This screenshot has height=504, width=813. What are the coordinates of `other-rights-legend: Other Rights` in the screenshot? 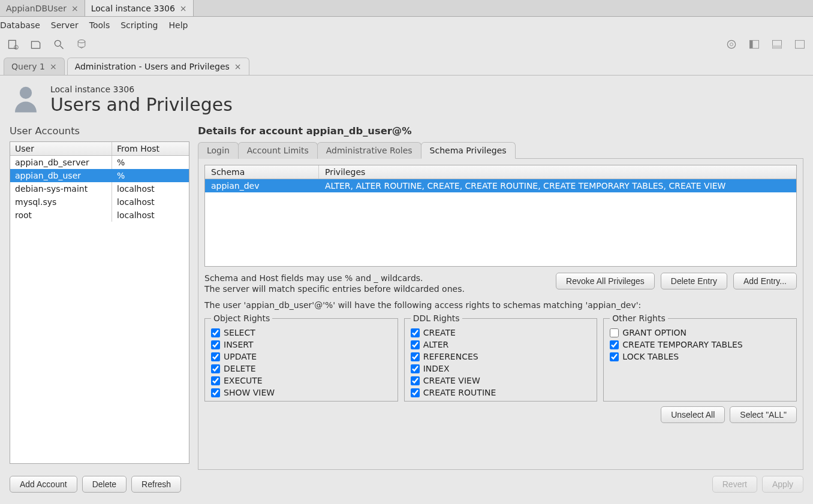 It's located at (639, 318).